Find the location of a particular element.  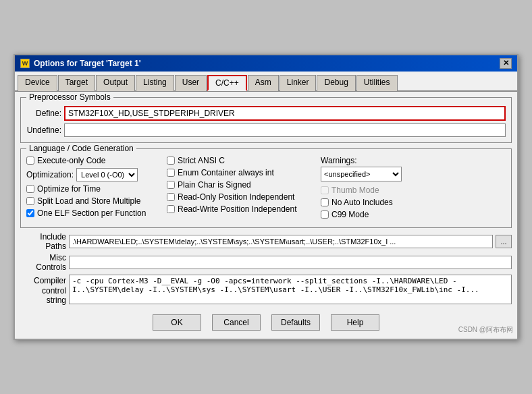

warnings-label: Warnings: is located at coordinates (413, 161).